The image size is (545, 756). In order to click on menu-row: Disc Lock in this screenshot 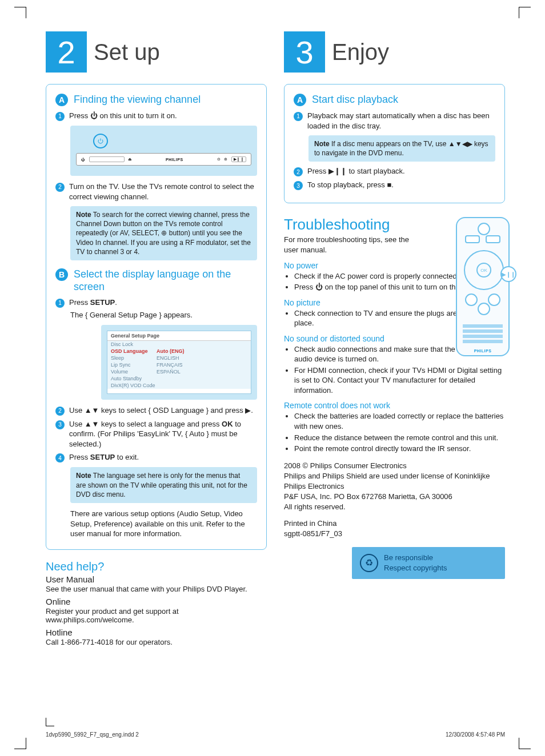, I will do `click(179, 344)`.